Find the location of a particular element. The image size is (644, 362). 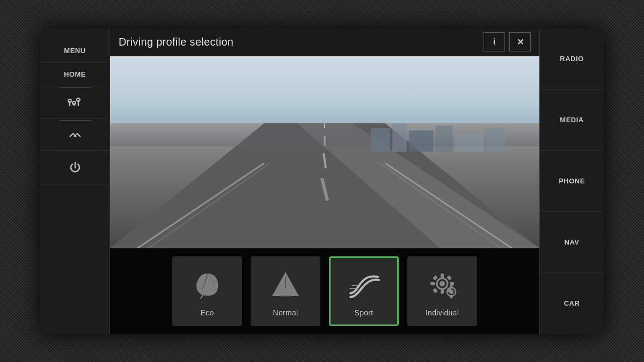

profile-card-sport: Sport is located at coordinates (364, 291).